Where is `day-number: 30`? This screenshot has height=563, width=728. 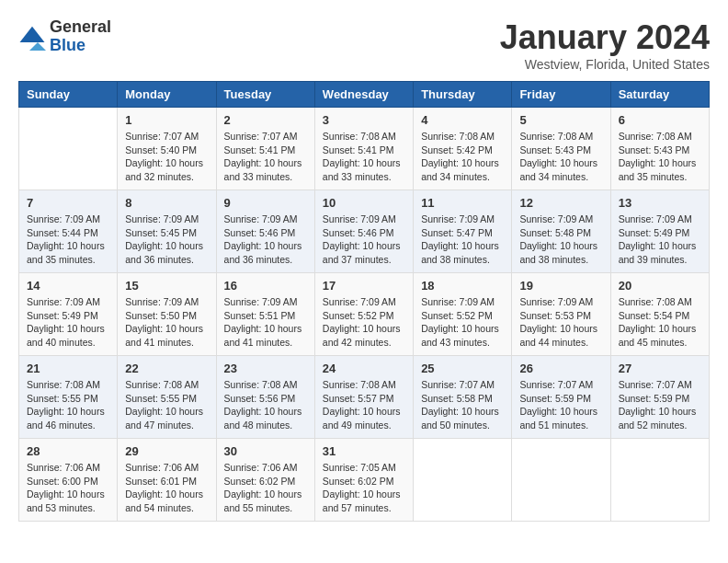 day-number: 30 is located at coordinates (266, 451).